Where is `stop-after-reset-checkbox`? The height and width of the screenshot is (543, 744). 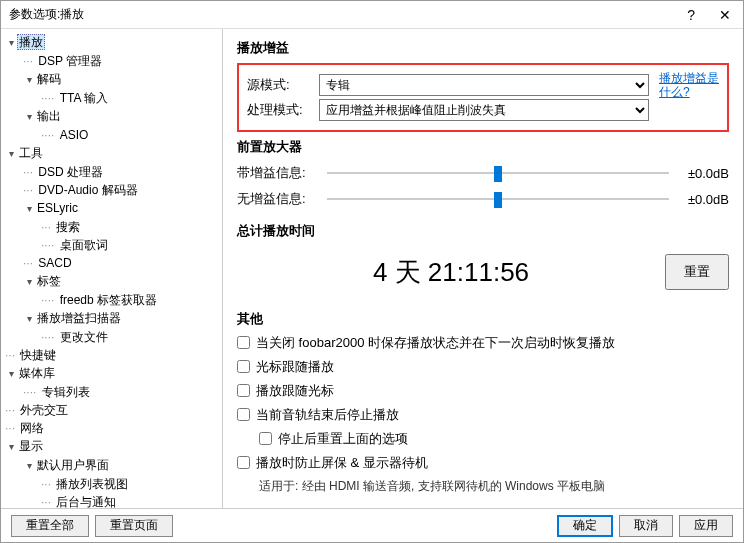 stop-after-reset-checkbox is located at coordinates (266, 438).